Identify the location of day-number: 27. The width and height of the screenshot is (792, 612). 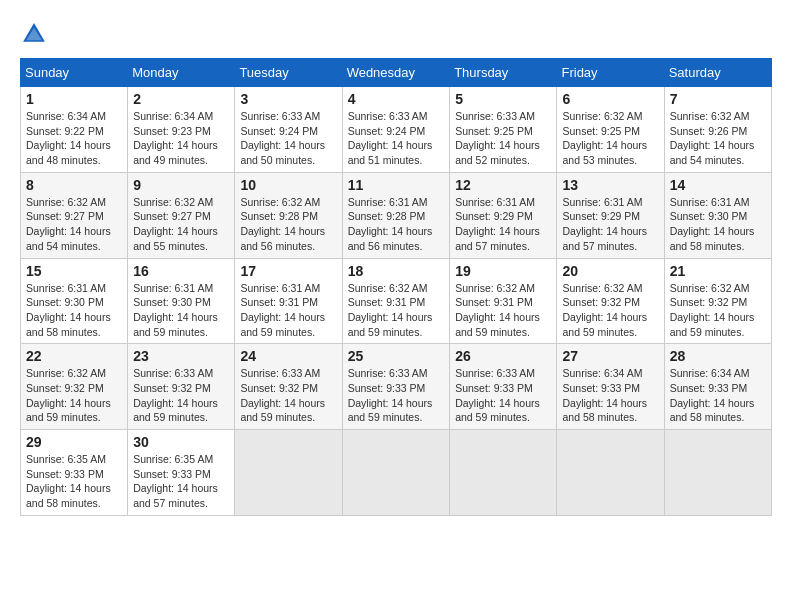
(610, 356).